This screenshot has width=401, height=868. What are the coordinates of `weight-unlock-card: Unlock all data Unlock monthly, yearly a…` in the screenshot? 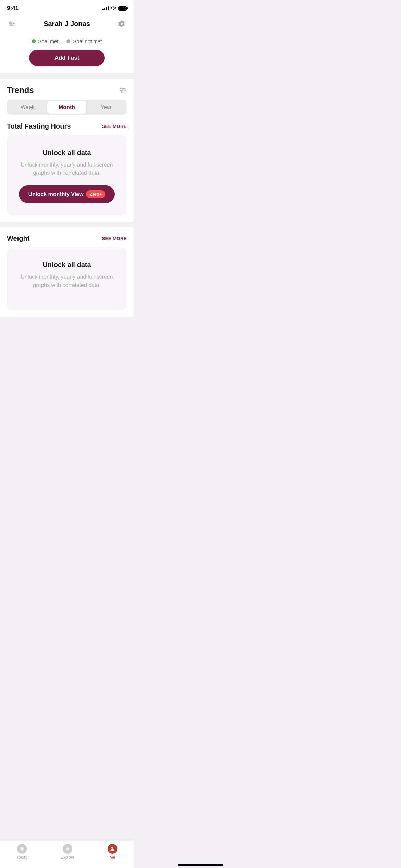 It's located at (67, 278).